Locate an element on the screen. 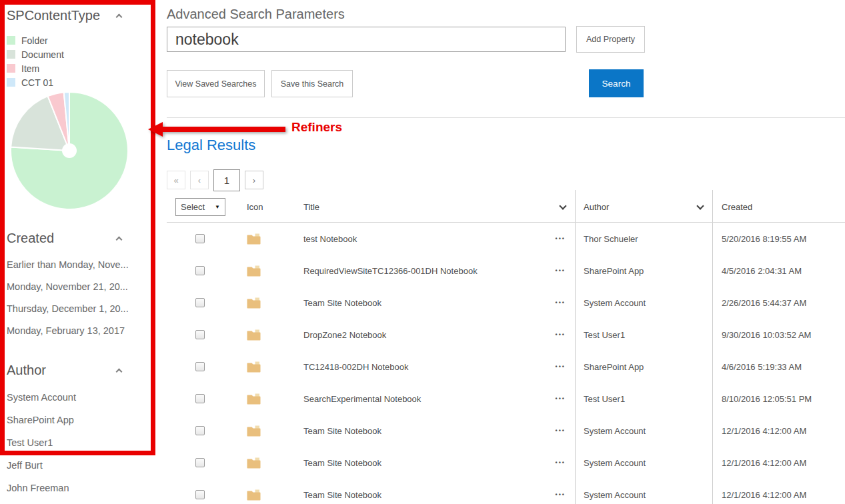 The width and height of the screenshot is (845, 504). author-sort-chevron-icon is located at coordinates (700, 205).